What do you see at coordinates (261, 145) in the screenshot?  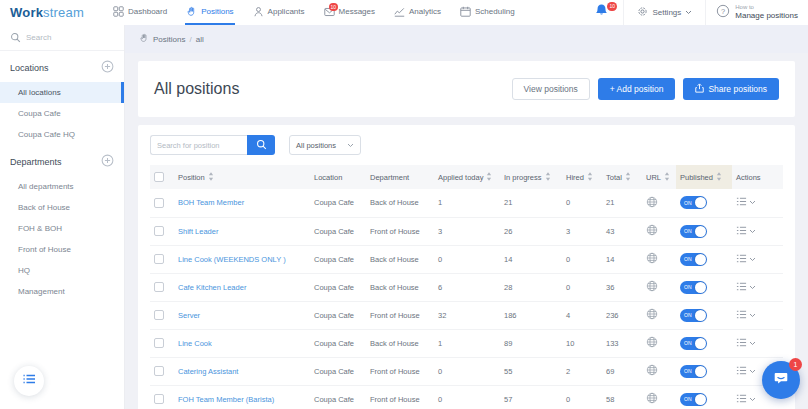 I see `search-button` at bounding box center [261, 145].